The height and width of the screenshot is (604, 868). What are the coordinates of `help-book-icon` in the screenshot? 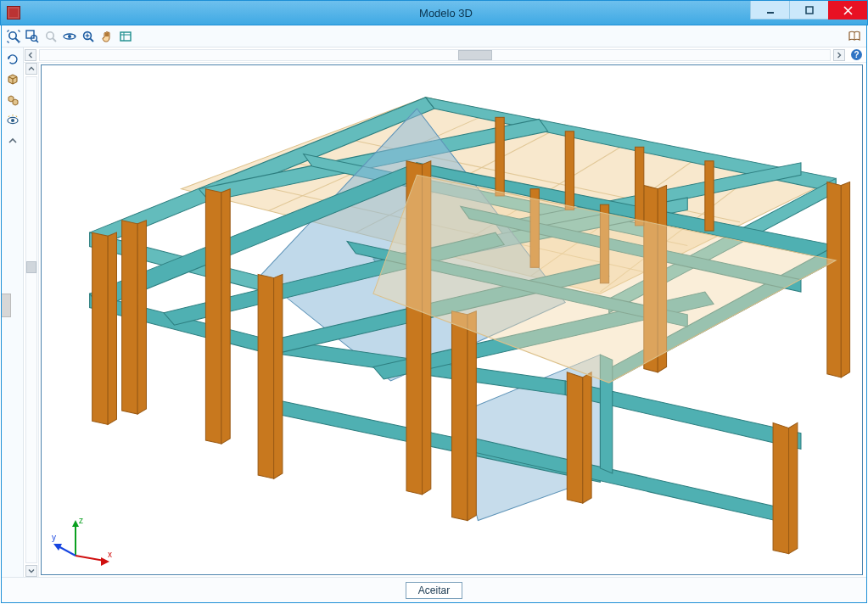 It's located at (854, 36).